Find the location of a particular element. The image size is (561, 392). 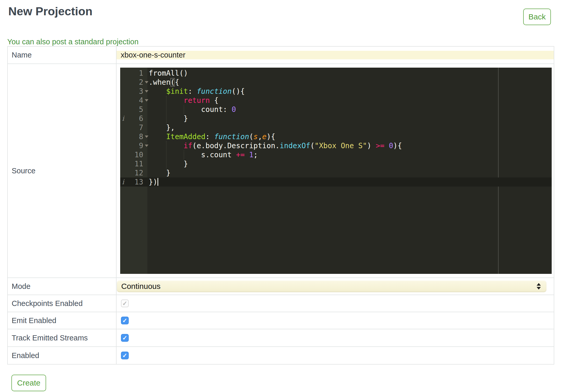

gutter-line-9: 9 is located at coordinates (134, 146).